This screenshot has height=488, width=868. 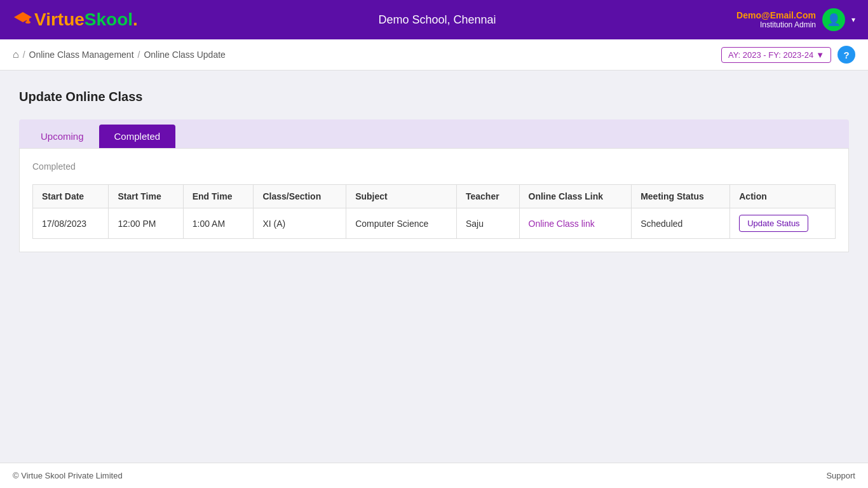 What do you see at coordinates (681, 197) in the screenshot?
I see `col-meeting-status: Meeting Status` at bounding box center [681, 197].